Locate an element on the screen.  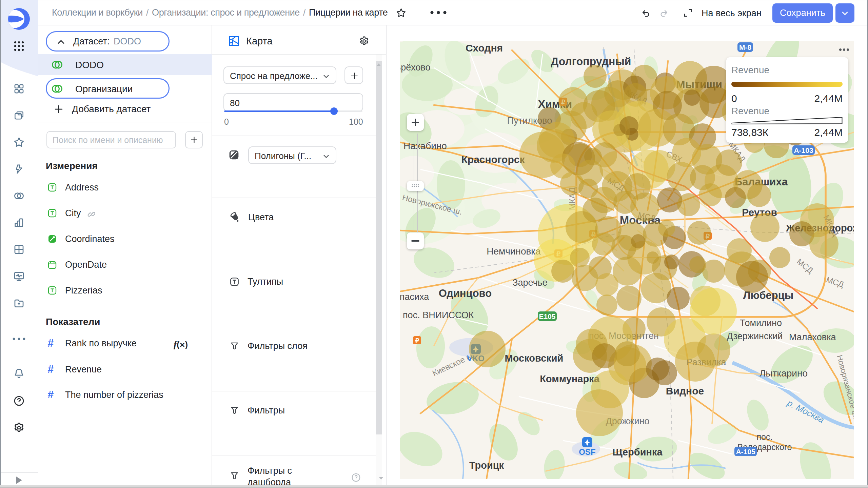
svg-text: Лыткарино is located at coordinates (784, 373).